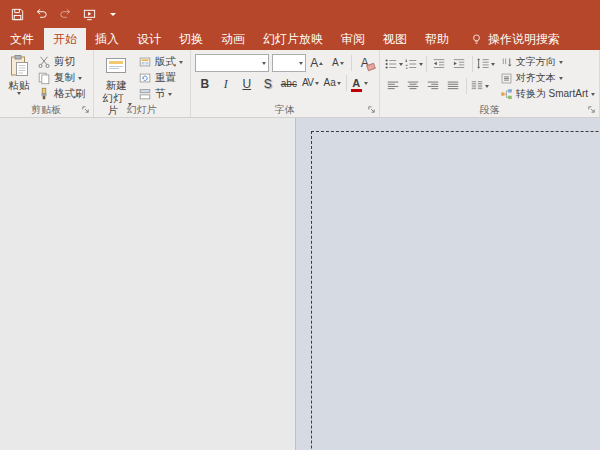 The width and height of the screenshot is (600, 450). What do you see at coordinates (62, 94) in the screenshot?
I see `format-painter-button: 格式刷` at bounding box center [62, 94].